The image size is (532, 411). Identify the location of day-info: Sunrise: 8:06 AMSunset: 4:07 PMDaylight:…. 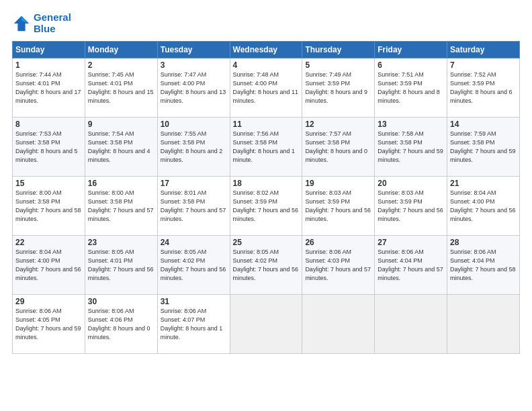
(192, 324).